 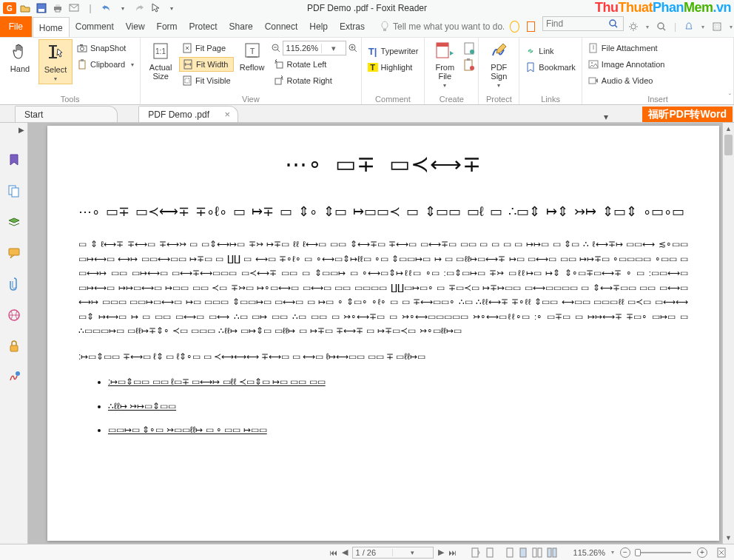 I want to click on vertical-scrollbar: ▲ ▼, so click(x=728, y=333).